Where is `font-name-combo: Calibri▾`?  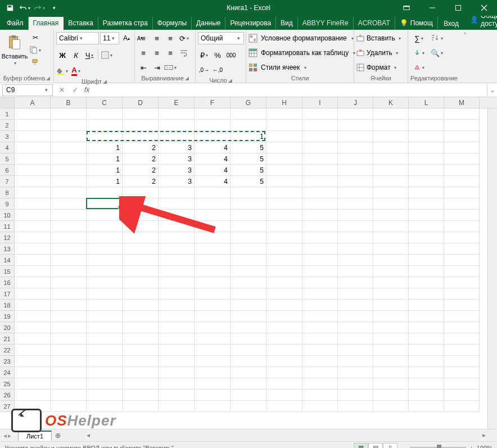 font-name-combo: Calibri▾ is located at coordinates (78, 38).